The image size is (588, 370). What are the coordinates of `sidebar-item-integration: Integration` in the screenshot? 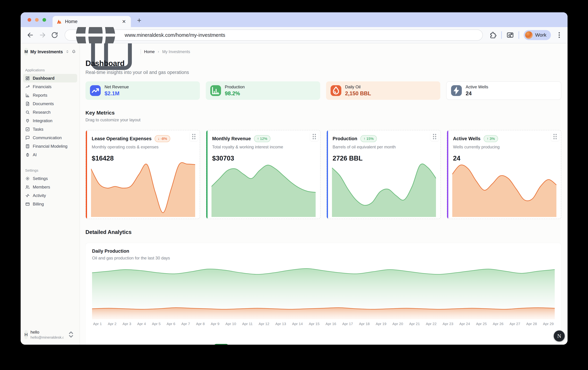 It's located at (50, 121).